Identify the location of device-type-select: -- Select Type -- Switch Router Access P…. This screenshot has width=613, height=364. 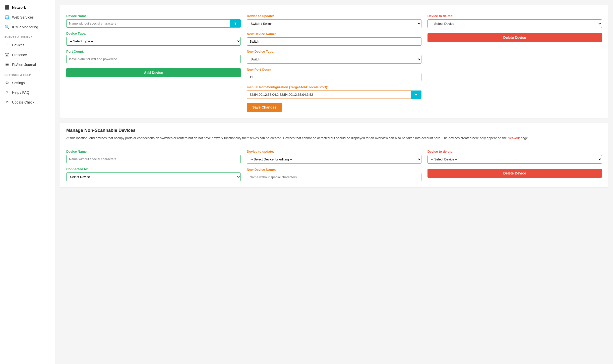
(154, 41).